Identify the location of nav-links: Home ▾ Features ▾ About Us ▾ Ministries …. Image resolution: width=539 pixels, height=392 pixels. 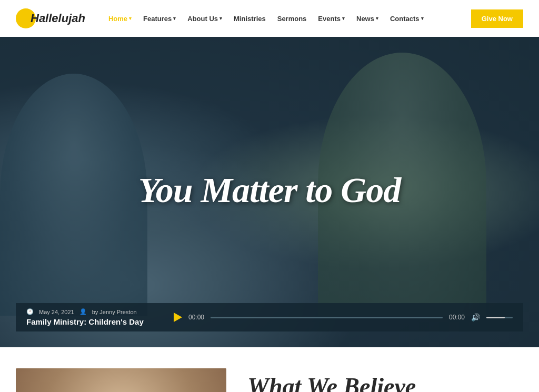
(286, 19).